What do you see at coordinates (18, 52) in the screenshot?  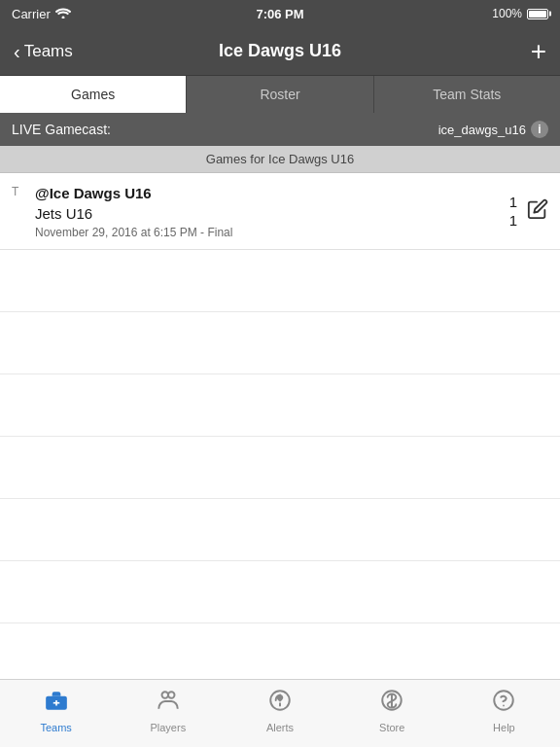 I see `back-chevron-icon: ‹` at bounding box center [18, 52].